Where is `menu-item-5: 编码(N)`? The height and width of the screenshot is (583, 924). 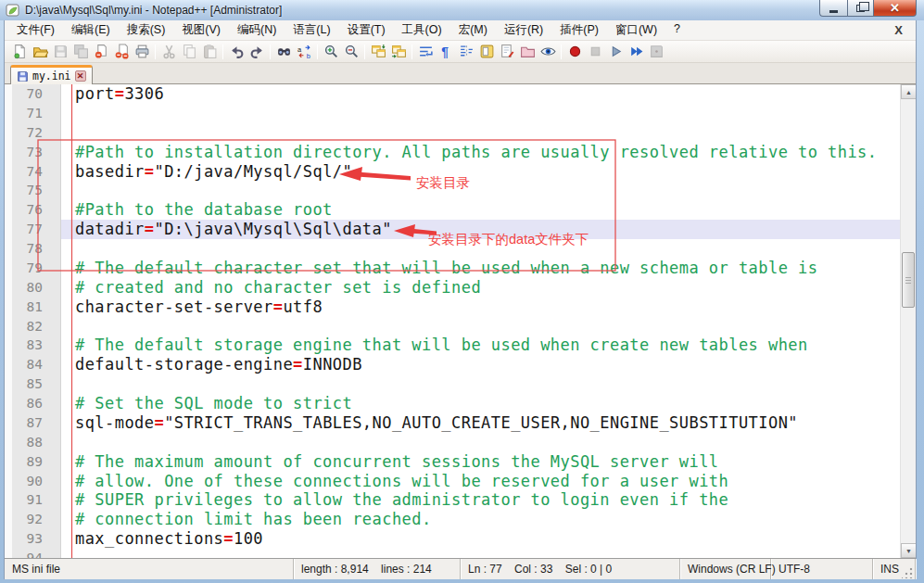 menu-item-5: 编码(N) is located at coordinates (257, 30).